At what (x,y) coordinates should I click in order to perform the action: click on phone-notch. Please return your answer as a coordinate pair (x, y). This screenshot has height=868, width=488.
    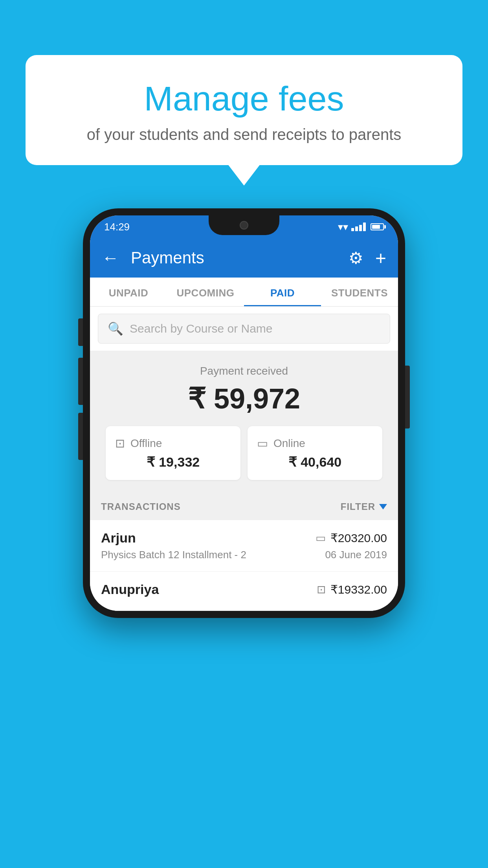
    Looking at the image, I should click on (244, 225).